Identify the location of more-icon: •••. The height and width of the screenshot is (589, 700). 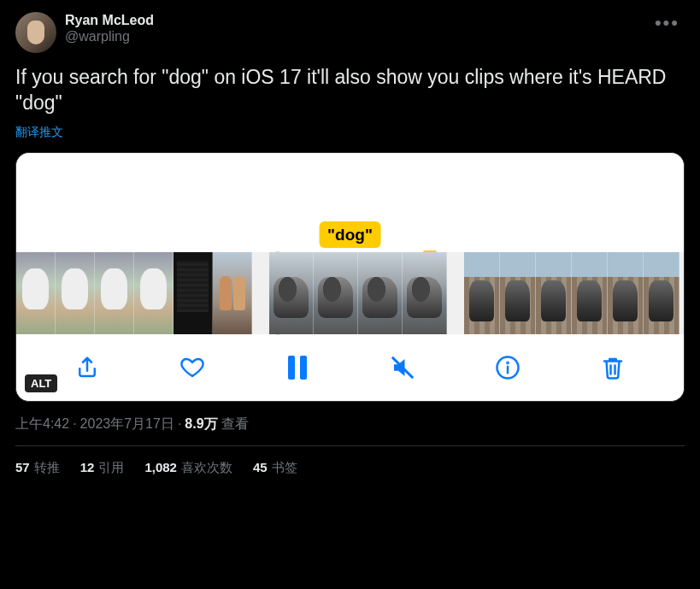
(667, 23).